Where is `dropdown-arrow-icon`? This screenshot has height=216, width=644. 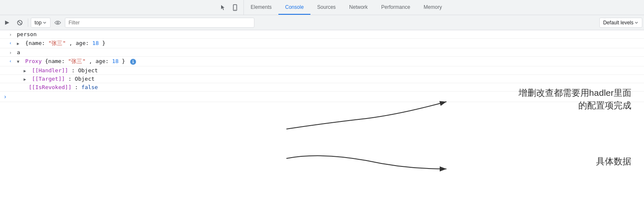 dropdown-arrow-icon is located at coordinates (45, 23).